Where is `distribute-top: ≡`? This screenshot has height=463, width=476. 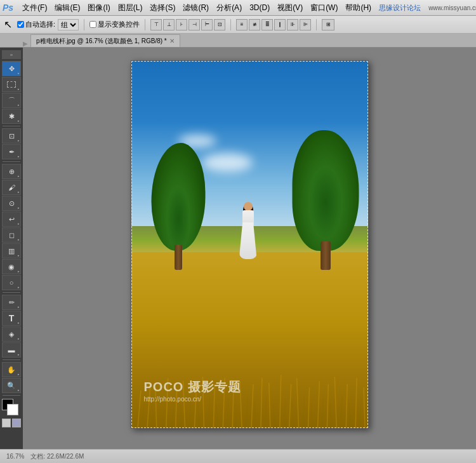
distribute-top: ≡ is located at coordinates (242, 25).